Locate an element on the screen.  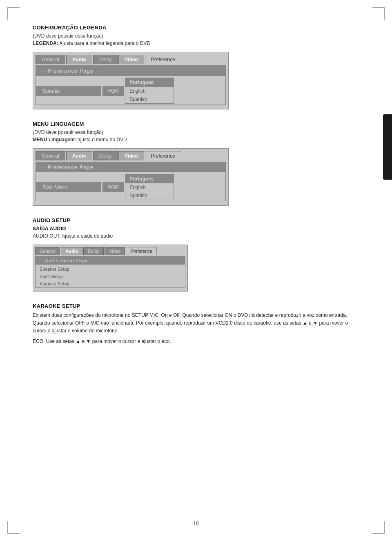
dvd-ui-box-1: General Audio Dolby Video Preference · ·… is located at coordinates (131, 81).